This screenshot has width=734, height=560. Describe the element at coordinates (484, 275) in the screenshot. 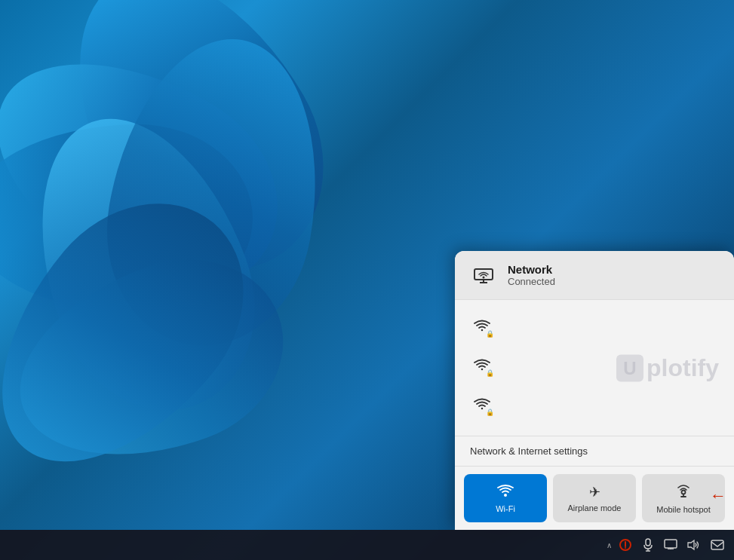

I see `network-connection-icon` at that location.